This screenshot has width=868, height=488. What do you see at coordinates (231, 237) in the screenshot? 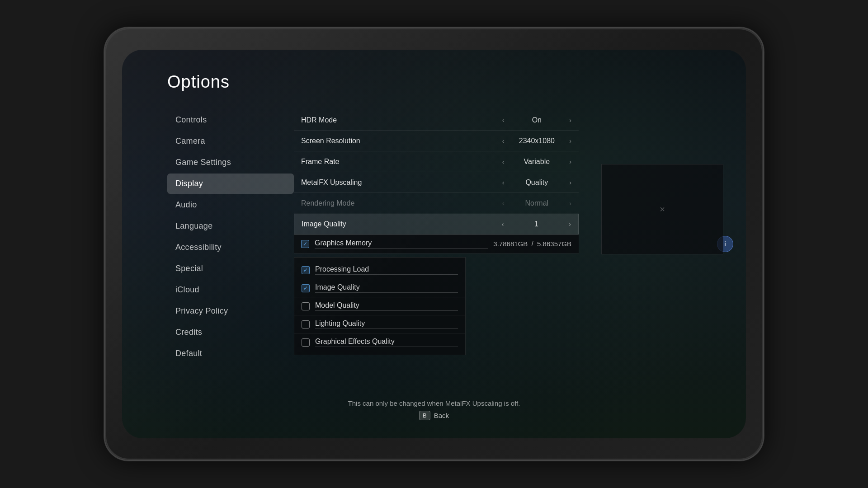
I see `sidebar: ControlsCameraGame SettingsDisplayAudioL…` at bounding box center [231, 237].